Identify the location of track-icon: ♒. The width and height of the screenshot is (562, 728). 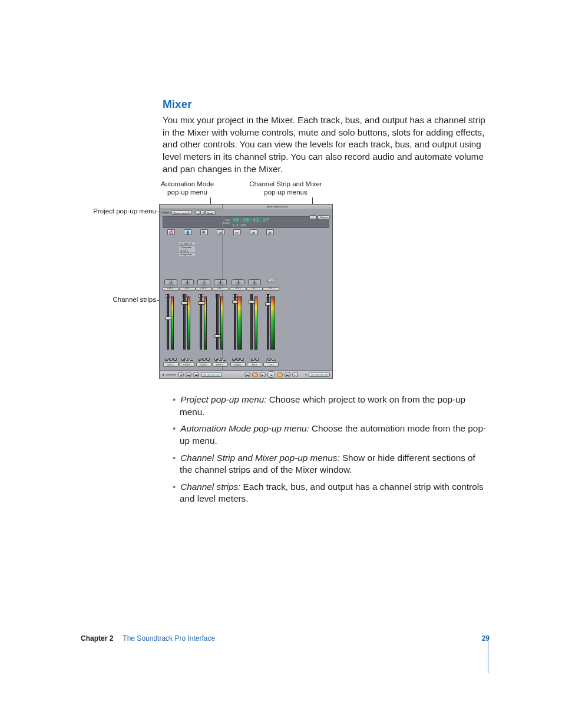
(171, 232).